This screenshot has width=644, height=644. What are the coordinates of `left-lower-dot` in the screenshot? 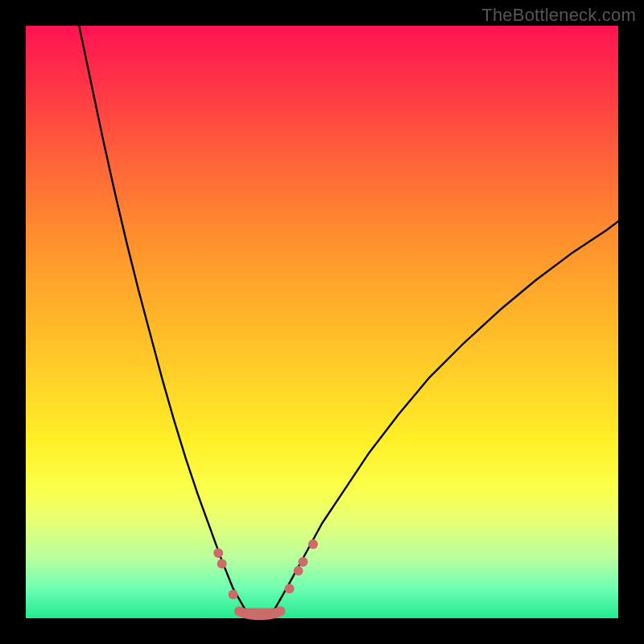 It's located at (233, 595).